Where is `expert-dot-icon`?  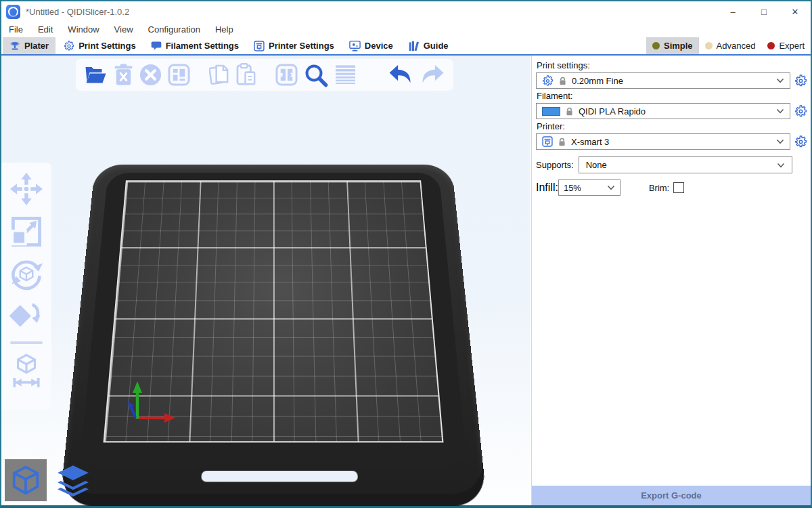 expert-dot-icon is located at coordinates (771, 46).